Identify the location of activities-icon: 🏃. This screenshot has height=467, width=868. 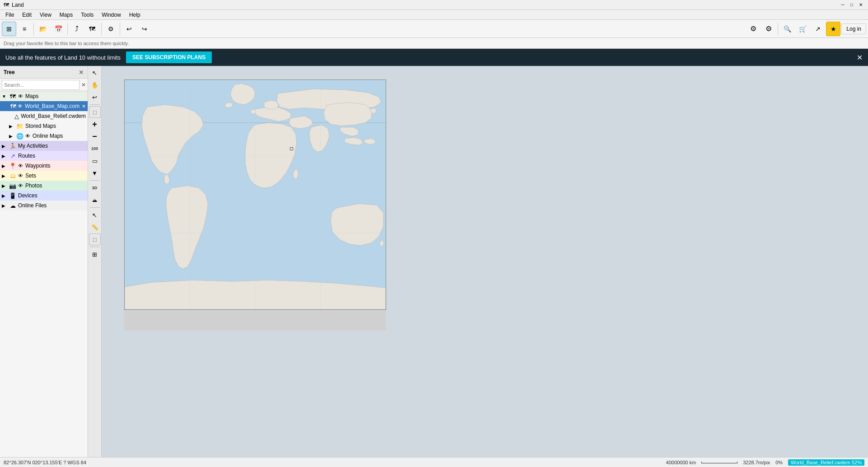
(13, 146).